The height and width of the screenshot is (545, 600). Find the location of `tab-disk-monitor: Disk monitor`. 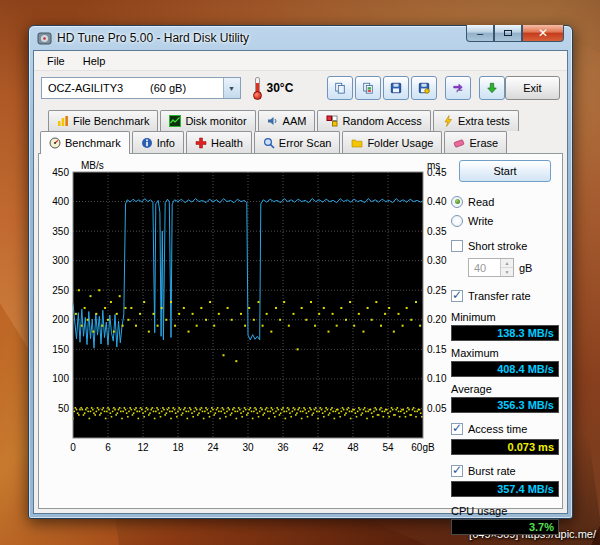

tab-disk-monitor: Disk monitor is located at coordinates (208, 120).